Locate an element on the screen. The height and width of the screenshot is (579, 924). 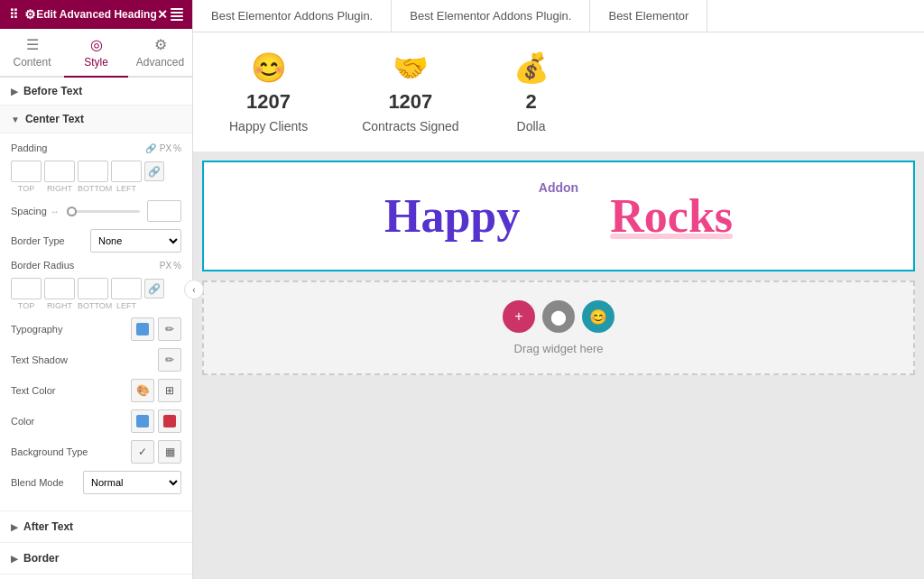
padding-unit-pct: % is located at coordinates (177, 148).